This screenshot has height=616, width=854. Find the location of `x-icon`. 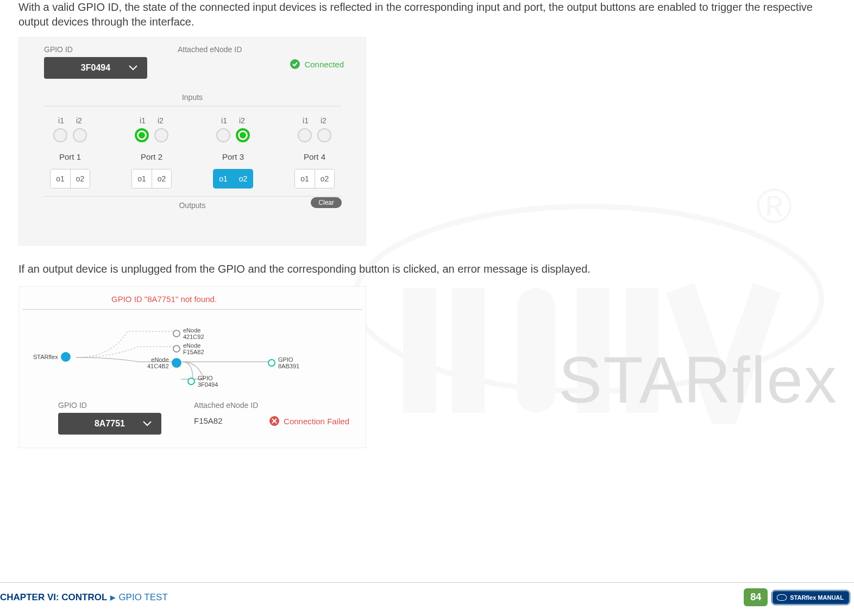

x-icon is located at coordinates (274, 421).